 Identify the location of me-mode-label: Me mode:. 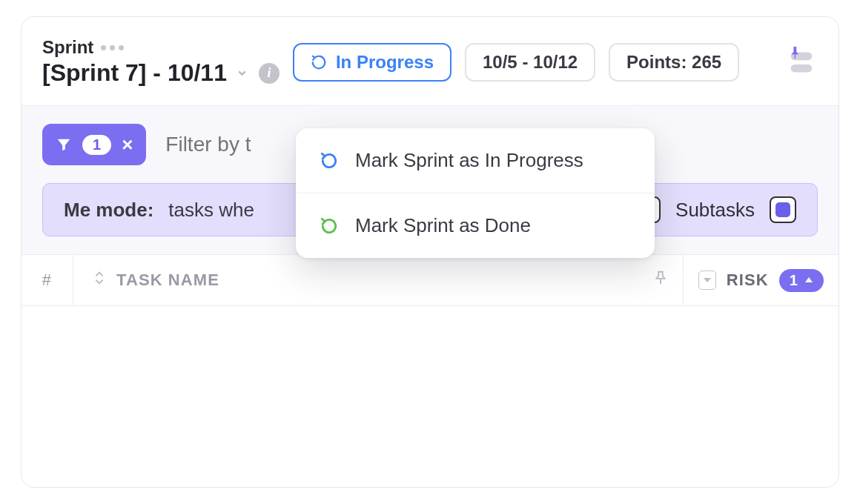
(108, 210).